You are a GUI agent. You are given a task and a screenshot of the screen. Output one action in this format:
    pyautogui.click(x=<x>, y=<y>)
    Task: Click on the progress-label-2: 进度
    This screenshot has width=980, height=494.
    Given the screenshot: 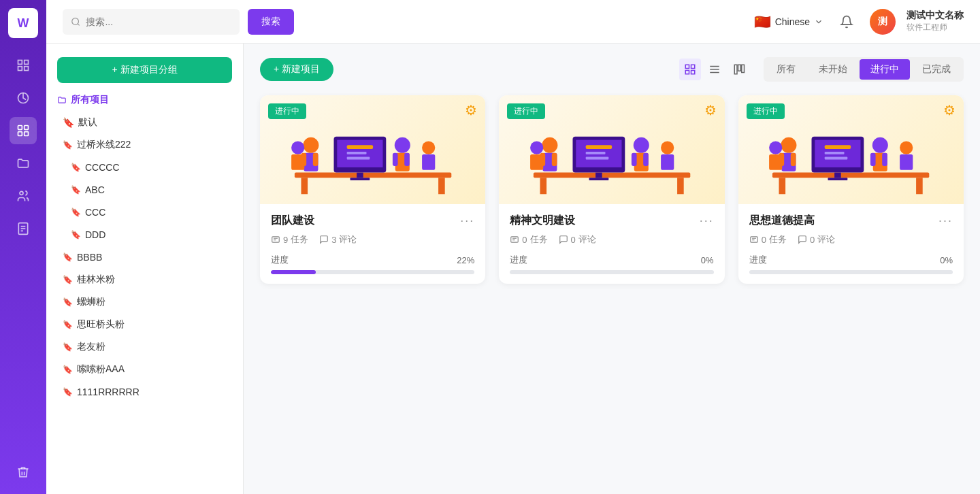 What is the action you would take?
    pyautogui.click(x=519, y=260)
    